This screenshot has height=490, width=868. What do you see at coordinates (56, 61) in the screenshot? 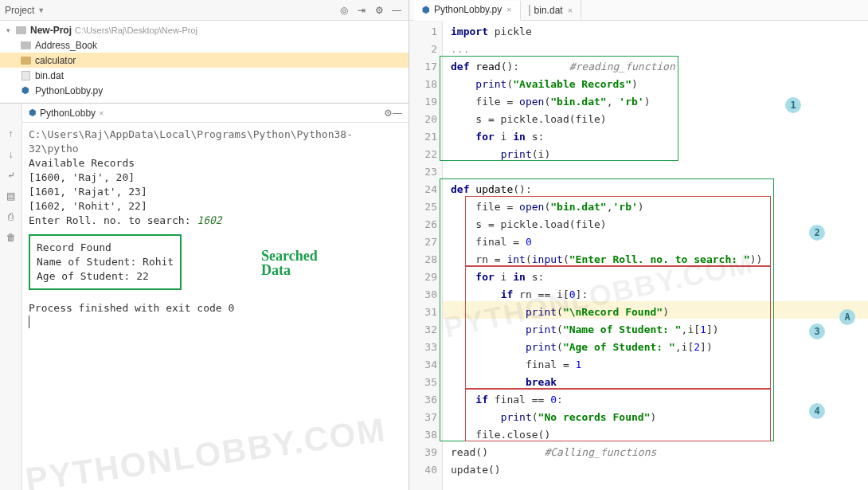
I see `tree-item-label: calculator` at bounding box center [56, 61].